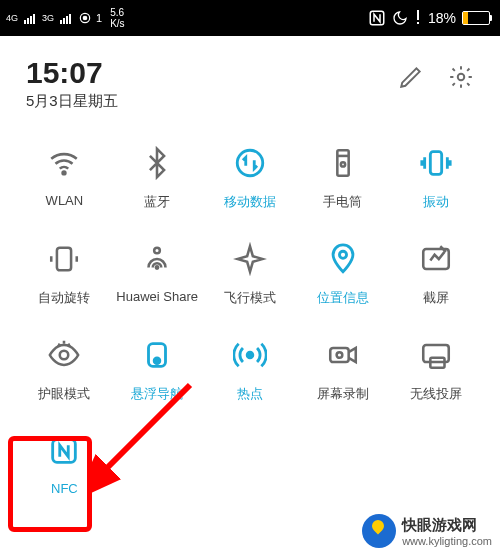 This screenshot has height=556, width=500. I want to click on tile-label: 热点, so click(250, 394).